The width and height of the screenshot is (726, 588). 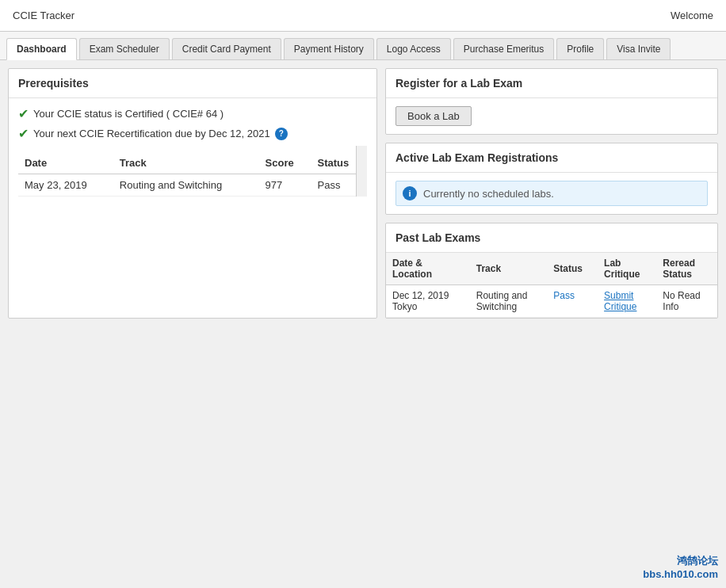 What do you see at coordinates (193, 174) in the screenshot?
I see `prereq-table: DateTrackScoreStatus May 23, 2019Routing…` at bounding box center [193, 174].